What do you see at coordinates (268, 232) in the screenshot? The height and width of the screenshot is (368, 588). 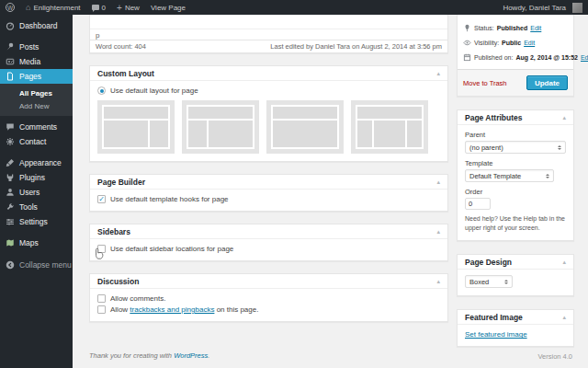 I see `sidebars-header: Sidebars ▴` at bounding box center [268, 232].